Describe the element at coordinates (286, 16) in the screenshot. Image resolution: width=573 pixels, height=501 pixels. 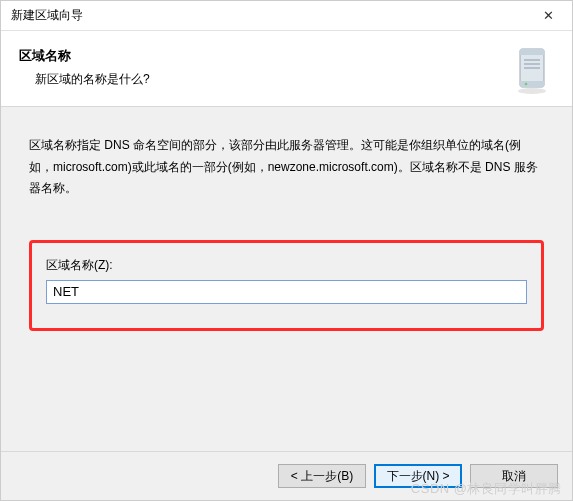
I see `titlebar: 新建区域向导 ✕` at that location.